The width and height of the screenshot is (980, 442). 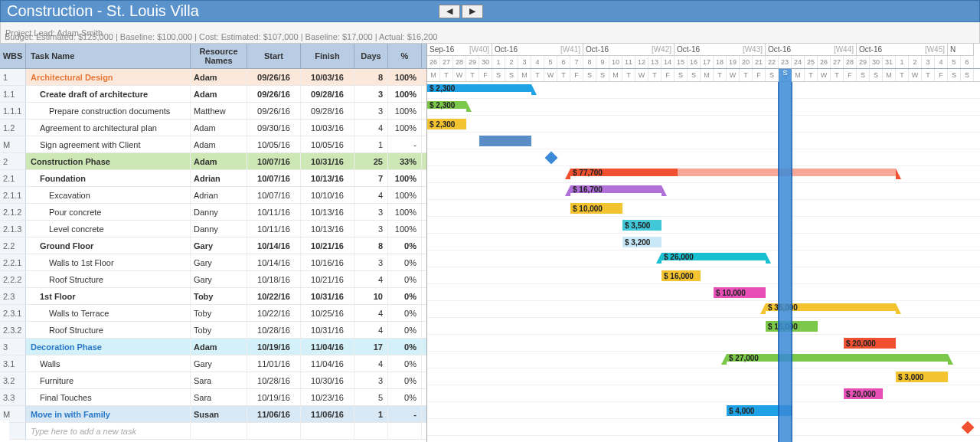 I want to click on task-row: 2Construction PhaseAdam10/07/1610/31/162…, so click(x=213, y=162).